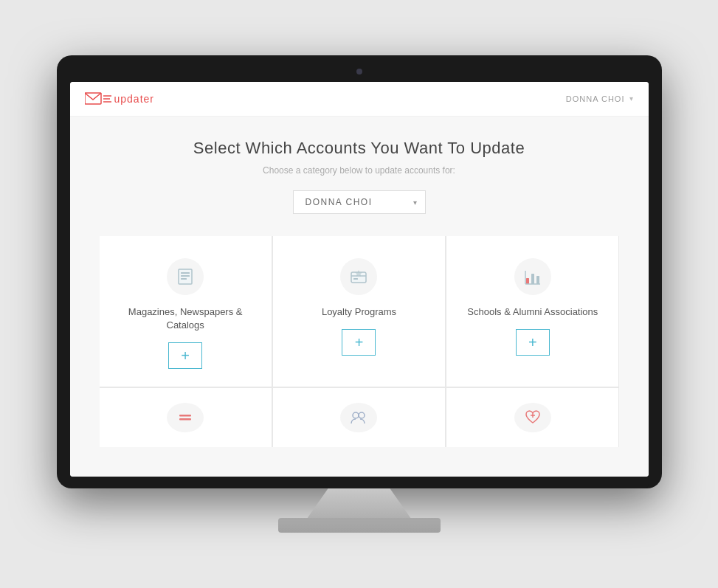 The height and width of the screenshot is (588, 718). What do you see at coordinates (359, 202) in the screenshot?
I see `person-dropdown: DONNA CHOI` at bounding box center [359, 202].